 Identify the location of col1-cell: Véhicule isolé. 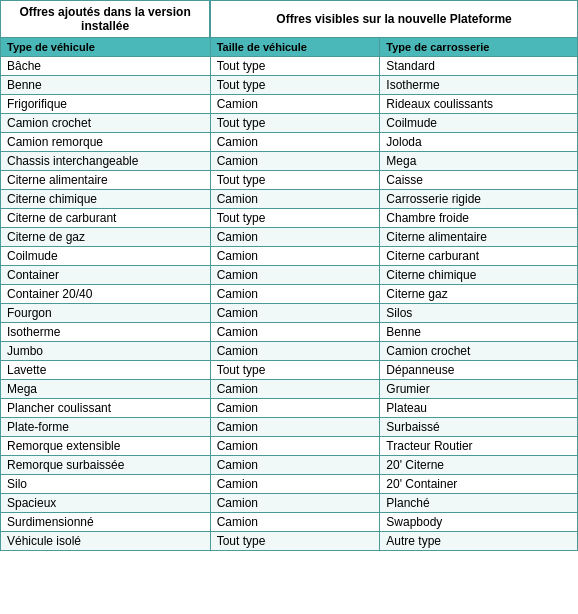
(106, 542).